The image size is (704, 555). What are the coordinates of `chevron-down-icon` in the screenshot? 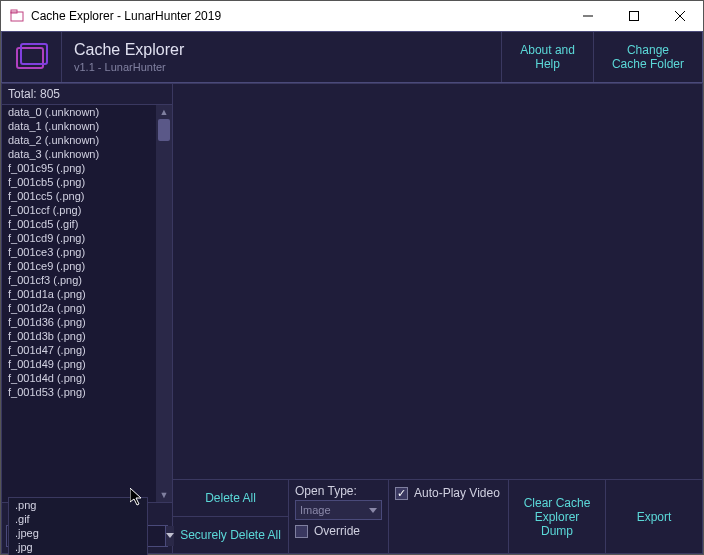 It's located at (373, 510).